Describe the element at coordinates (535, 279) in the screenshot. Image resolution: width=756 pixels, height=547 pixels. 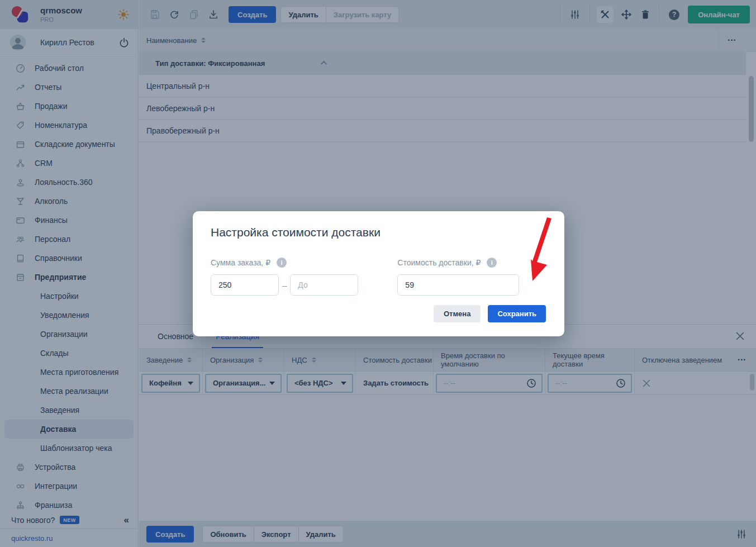
I see `add-range-plus-button: +` at that location.